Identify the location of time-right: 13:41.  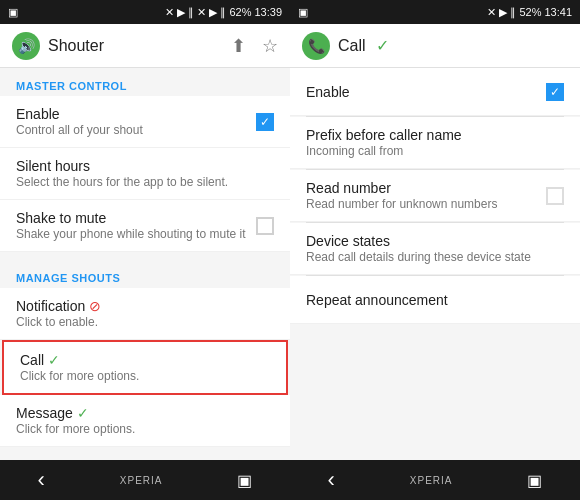
(558, 12).